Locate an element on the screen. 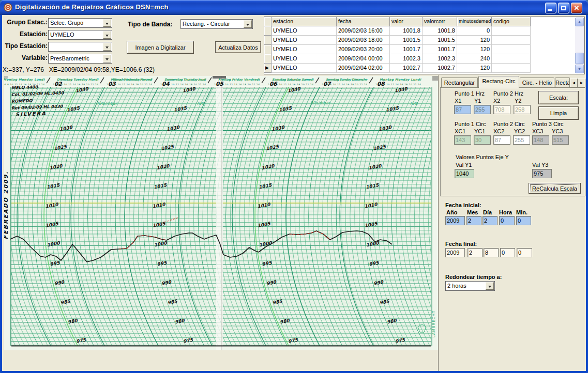 This screenshot has height=373, width=588. tipo-banda-combobox: Rectang. - Circular is located at coordinates (217, 24).